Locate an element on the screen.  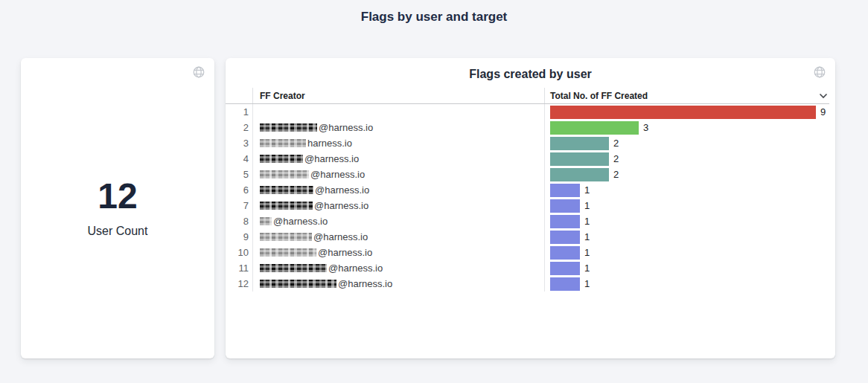
row-index: 11 is located at coordinates (239, 268).